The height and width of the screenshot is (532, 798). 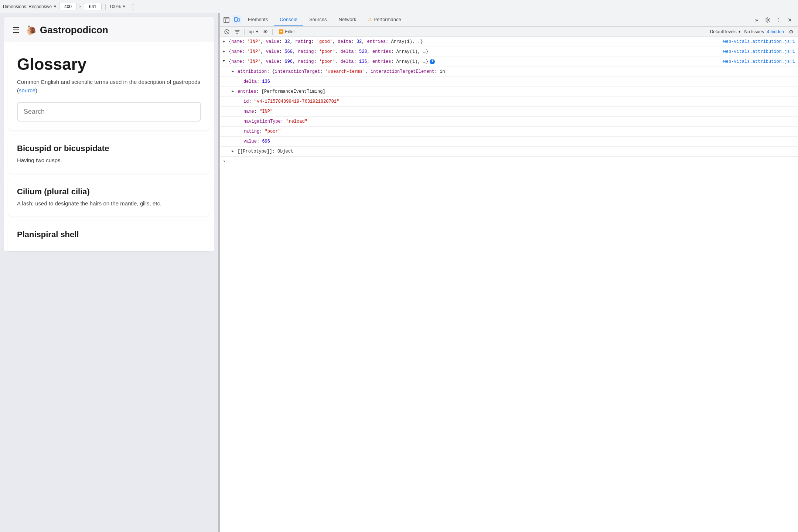 What do you see at coordinates (281, 32) in the screenshot?
I see `filter-icon: 🔽` at bounding box center [281, 32].